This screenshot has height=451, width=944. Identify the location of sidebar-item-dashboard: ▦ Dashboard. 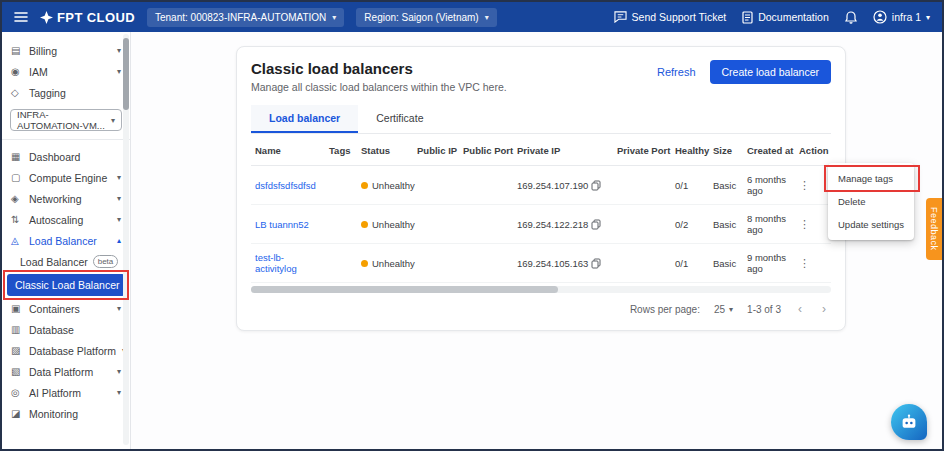
(66, 156).